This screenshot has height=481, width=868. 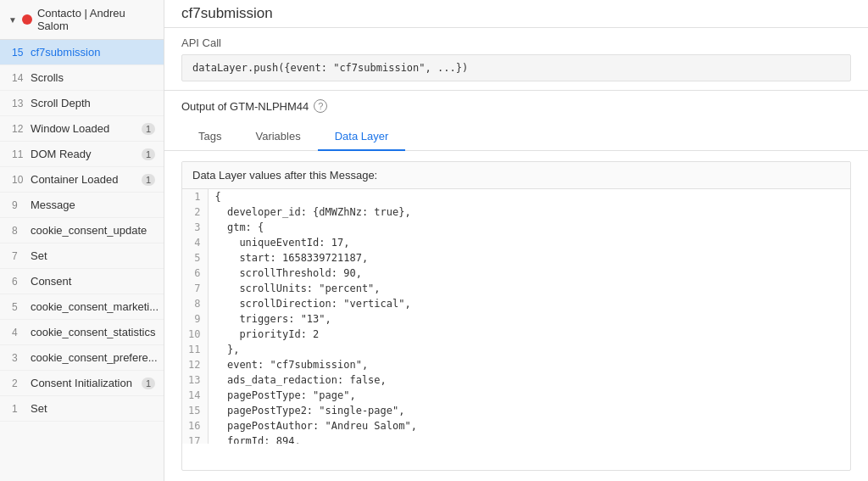 What do you see at coordinates (81, 53) in the screenshot?
I see `sidebar-item-cf7submission: 15cf7submission` at bounding box center [81, 53].